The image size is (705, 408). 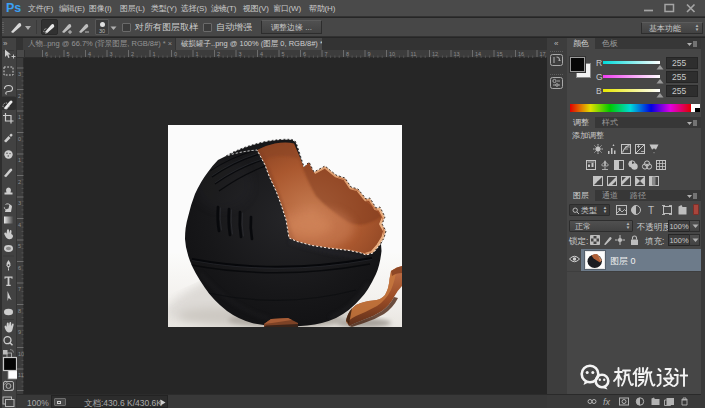 I want to click on svg-text: 17, so click(x=543, y=54).